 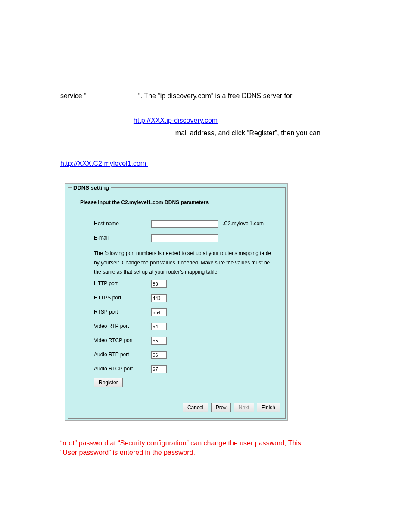 What do you see at coordinates (238, 121) in the screenshot?
I see `text-line7end: in the page.` at bounding box center [238, 121].